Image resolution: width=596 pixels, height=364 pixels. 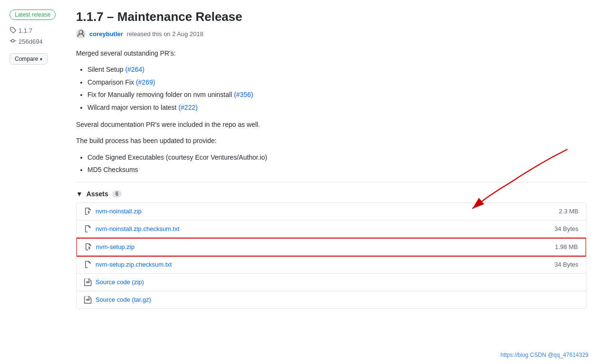 I want to click on commit-icon, so click(x=13, y=42).